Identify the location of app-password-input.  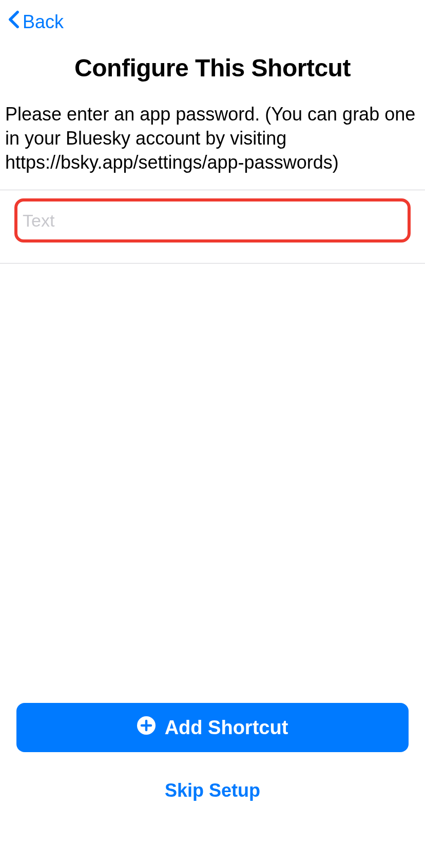
(212, 220).